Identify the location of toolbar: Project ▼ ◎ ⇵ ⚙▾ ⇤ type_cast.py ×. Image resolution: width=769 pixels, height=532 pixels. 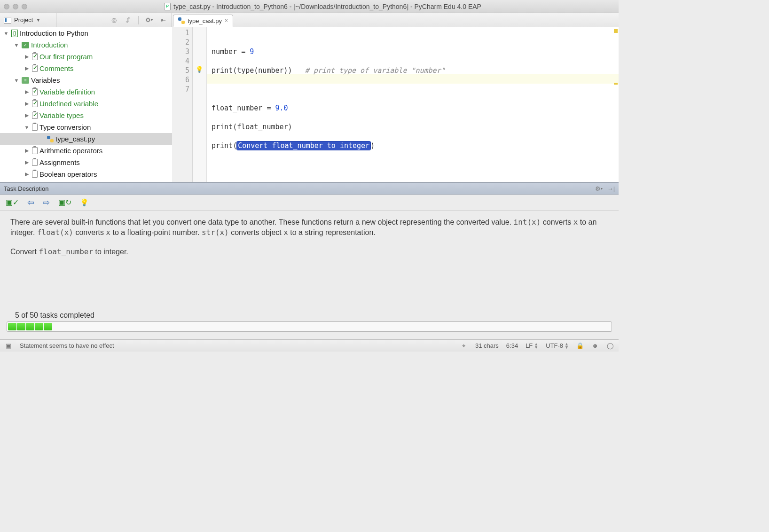
(309, 20).